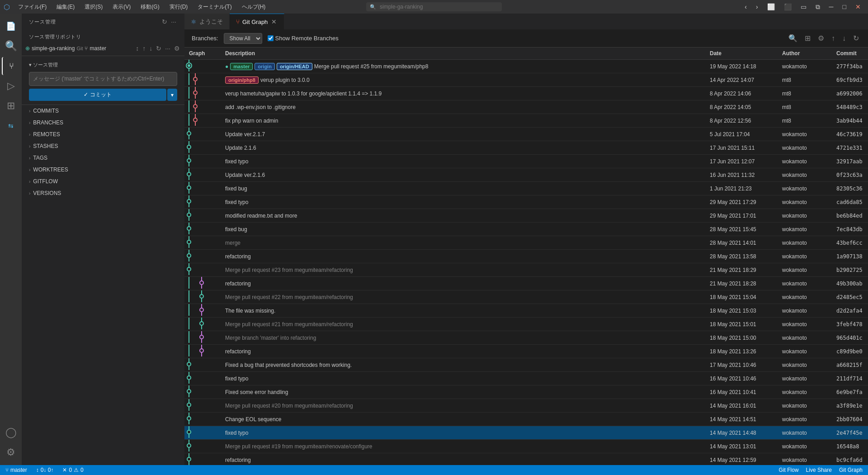  Describe the element at coordinates (207, 22) in the screenshot. I see `tab-welcome: ⚛ ようこそ` at that location.